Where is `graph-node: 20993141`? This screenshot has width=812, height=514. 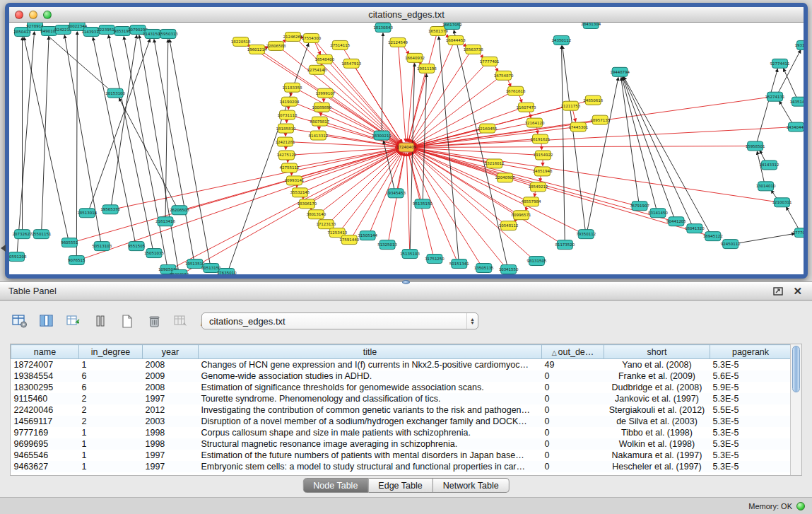 graph-node: 20993141 is located at coordinates (295, 181).